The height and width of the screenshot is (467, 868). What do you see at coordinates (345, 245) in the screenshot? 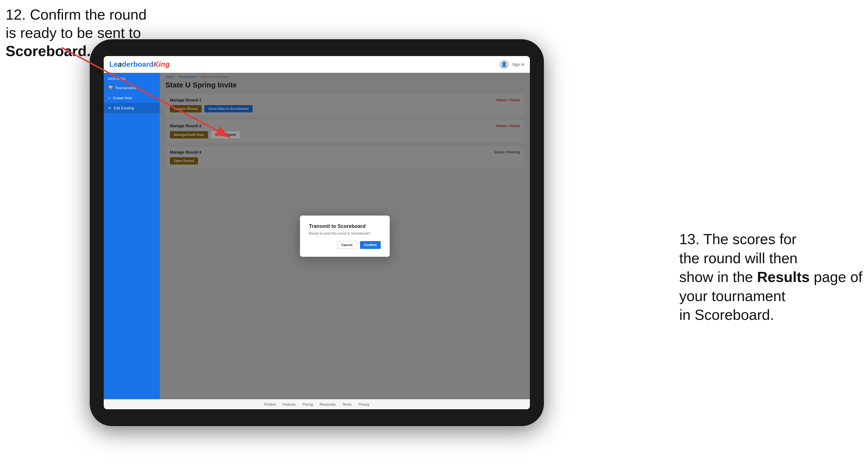
I see `modal-actions: Cancel Confirm` at bounding box center [345, 245].